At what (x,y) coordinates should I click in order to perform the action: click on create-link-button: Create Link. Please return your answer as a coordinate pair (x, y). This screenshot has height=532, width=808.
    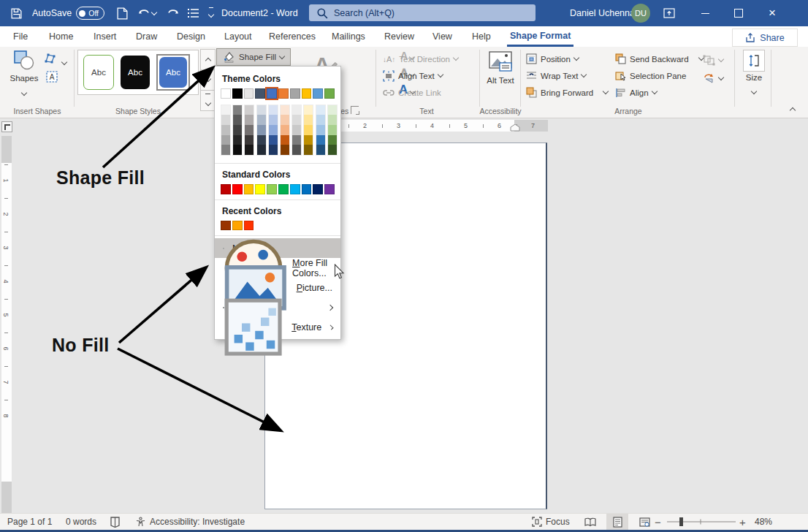
    Looking at the image, I should click on (412, 92).